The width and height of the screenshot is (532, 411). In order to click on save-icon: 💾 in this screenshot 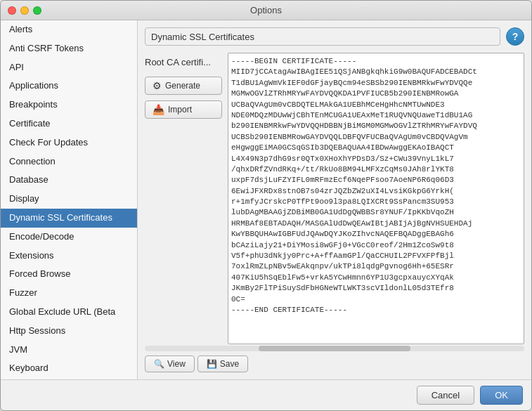, I will do `click(212, 364)`.